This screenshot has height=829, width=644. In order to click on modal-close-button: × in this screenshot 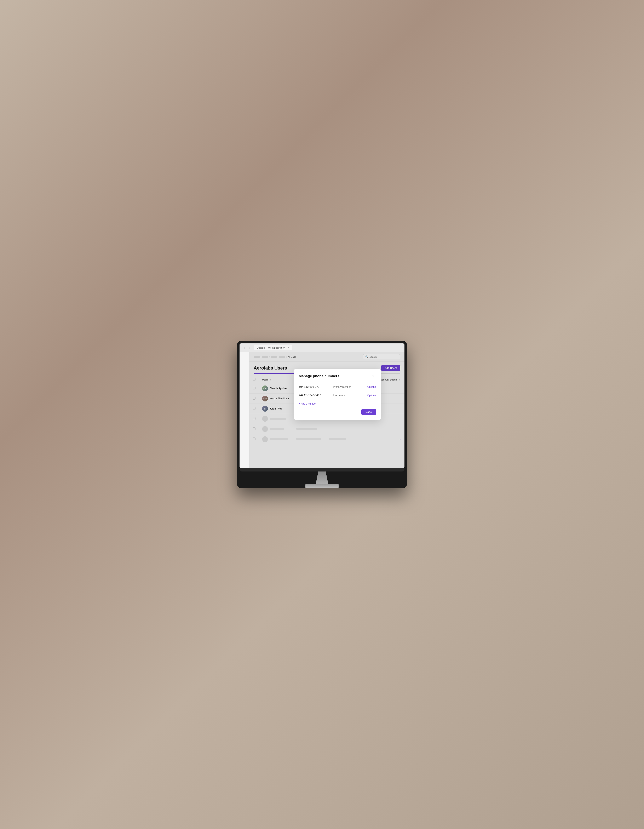, I will do `click(373, 376)`.